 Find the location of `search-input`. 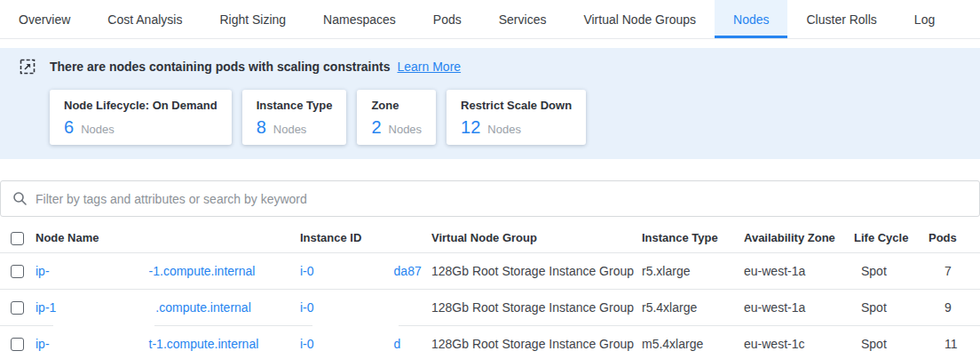

search-input is located at coordinates (502, 199).